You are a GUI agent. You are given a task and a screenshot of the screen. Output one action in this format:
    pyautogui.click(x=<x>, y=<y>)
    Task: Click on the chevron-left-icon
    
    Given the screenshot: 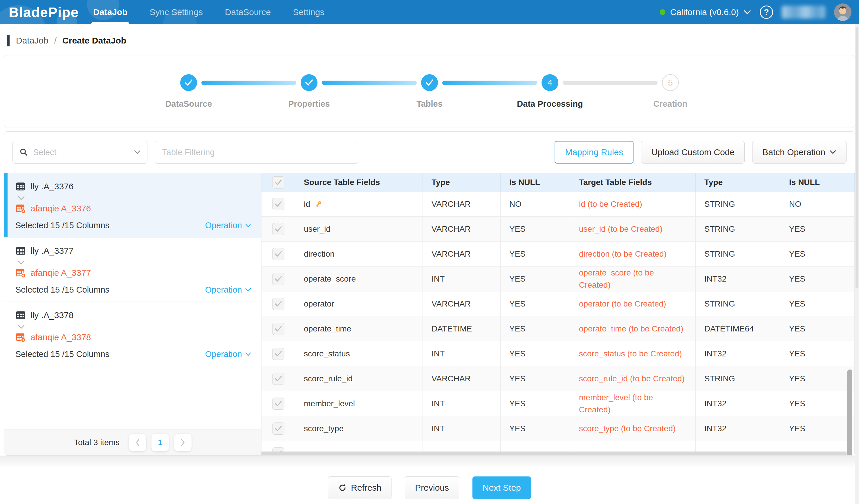 What is the action you would take?
    pyautogui.click(x=138, y=443)
    